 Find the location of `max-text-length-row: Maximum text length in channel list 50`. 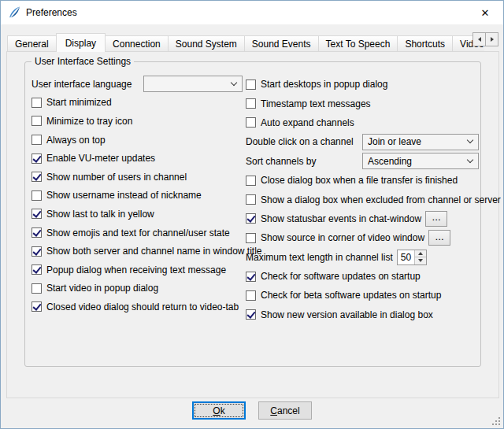

max-text-length-row: Maximum text length in channel list 50 is located at coordinates (362, 257).